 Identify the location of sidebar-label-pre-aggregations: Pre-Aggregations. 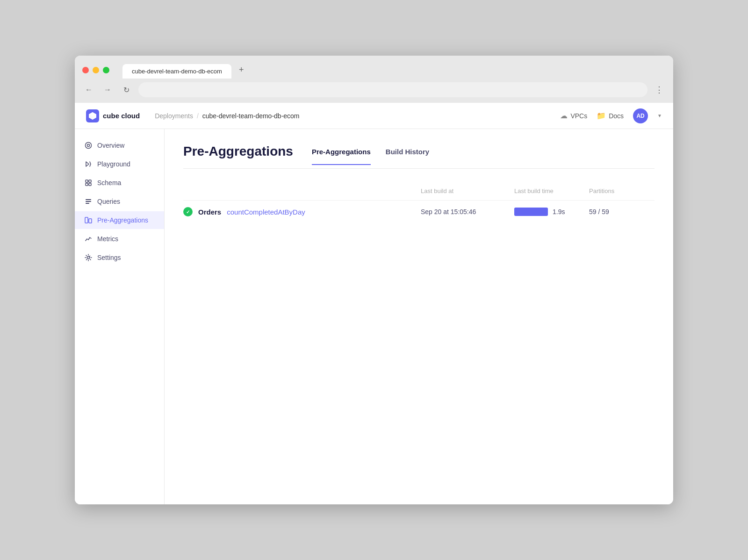
(122, 220).